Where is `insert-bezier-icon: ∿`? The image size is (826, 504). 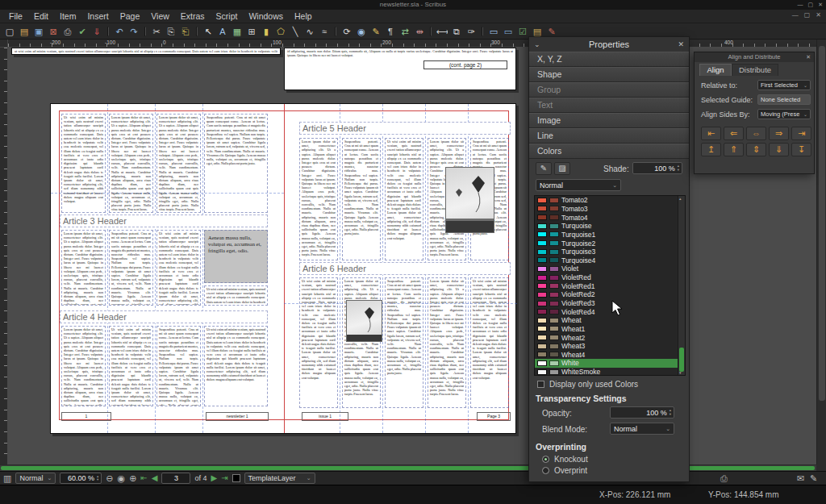
insert-bezier-icon: ∿ is located at coordinates (310, 31).